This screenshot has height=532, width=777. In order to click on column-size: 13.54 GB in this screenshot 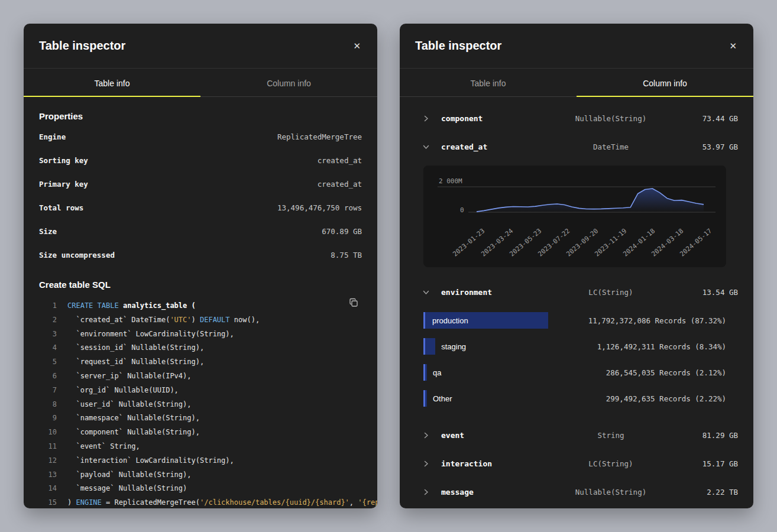, I will do `click(705, 292)`.